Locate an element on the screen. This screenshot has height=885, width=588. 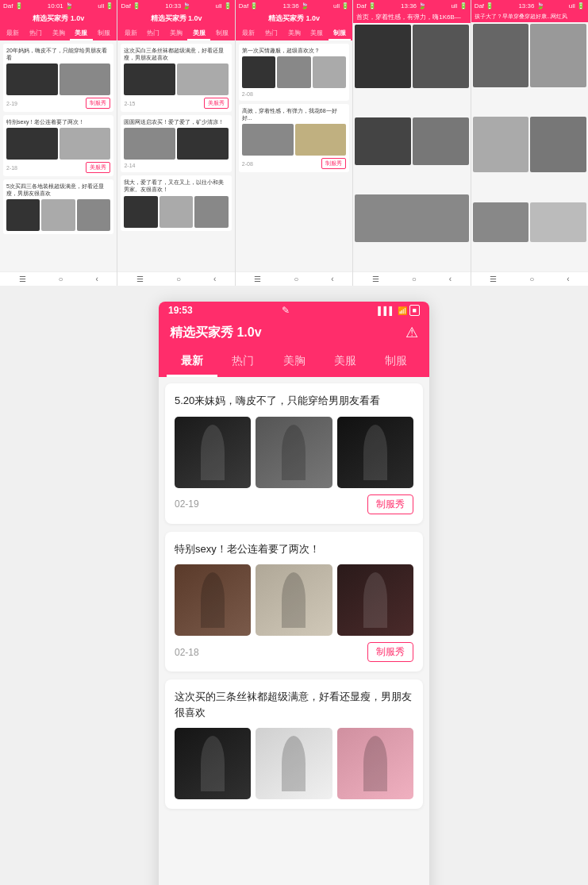
screen1-post-1: 20年妈妈，嗨皮不了，只能穿给男朋友看看 2-19 制服秀 is located at coordinates (59, 78).